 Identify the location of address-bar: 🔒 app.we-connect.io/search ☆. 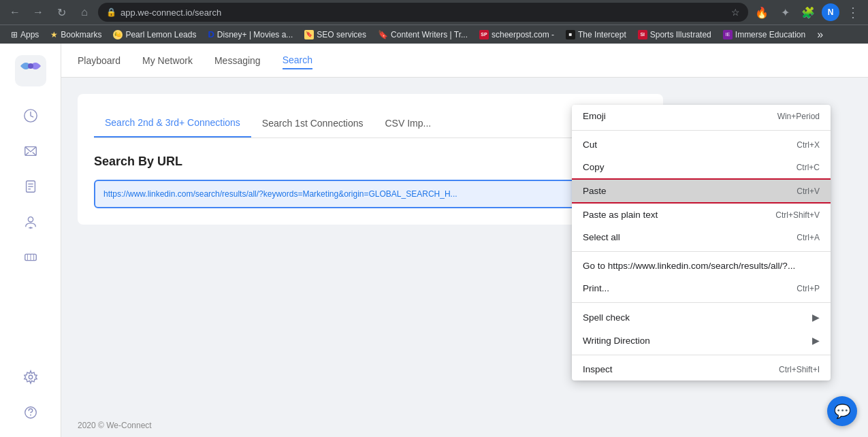
(423, 12).